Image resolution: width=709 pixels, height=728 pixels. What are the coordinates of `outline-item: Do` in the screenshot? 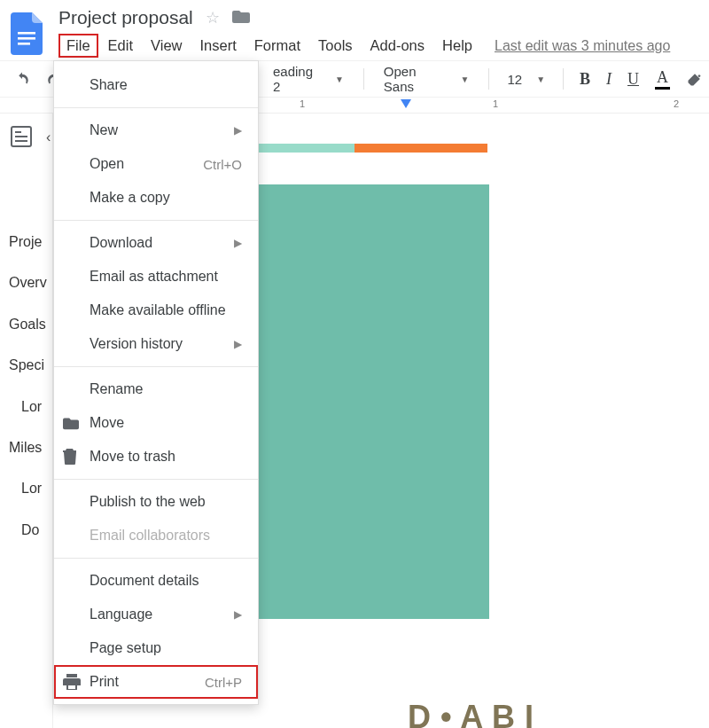 It's located at (32, 530).